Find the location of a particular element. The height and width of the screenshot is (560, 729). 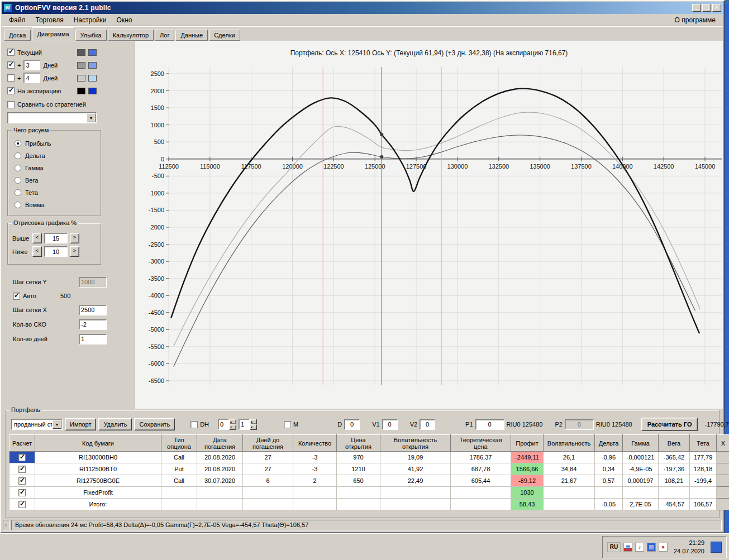

plus3-checkbox is located at coordinates (11, 65).